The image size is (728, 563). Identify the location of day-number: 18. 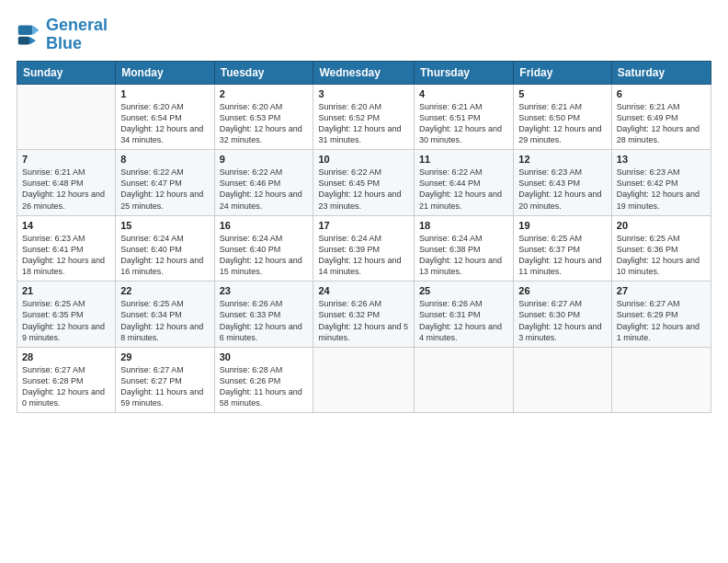
(463, 225).